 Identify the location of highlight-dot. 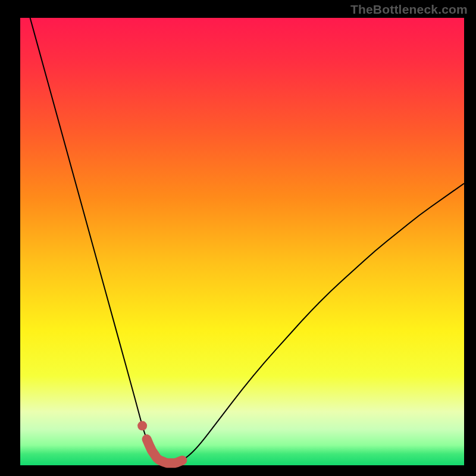
(142, 426).